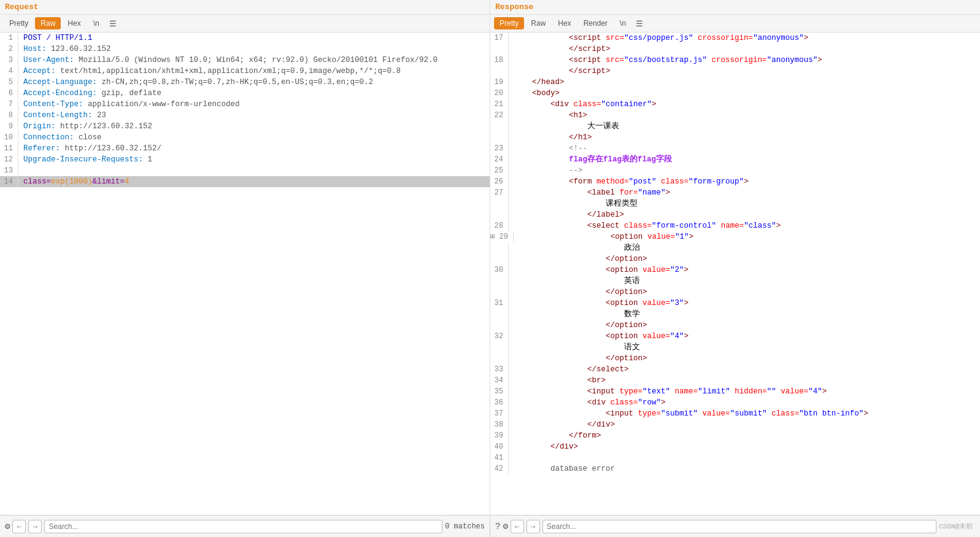 The height and width of the screenshot is (537, 980). Describe the element at coordinates (957, 527) in the screenshot. I see `watermark: CSDN@末初` at that location.